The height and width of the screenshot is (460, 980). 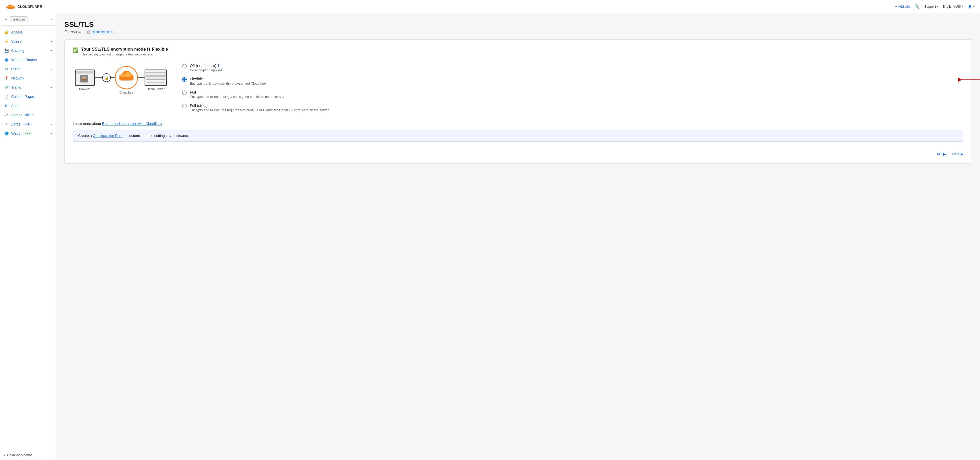 I want to click on support-dropdown: Support ▾, so click(x=931, y=6).